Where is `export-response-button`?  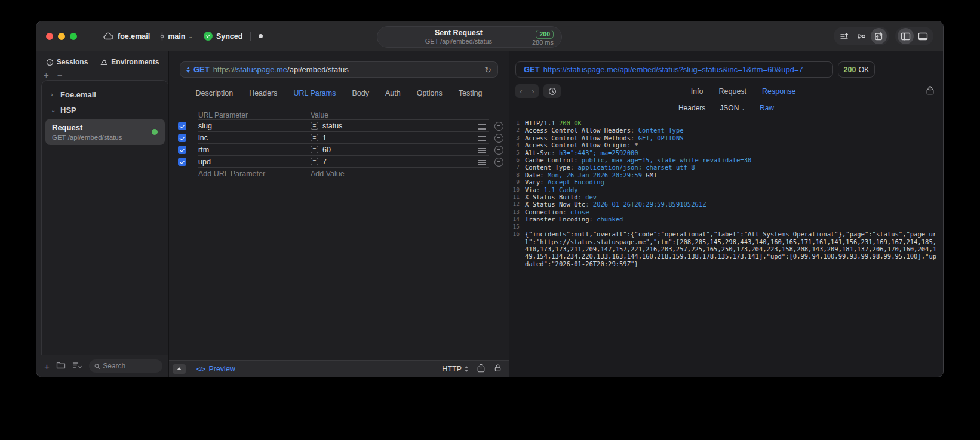 export-response-button is located at coordinates (930, 91).